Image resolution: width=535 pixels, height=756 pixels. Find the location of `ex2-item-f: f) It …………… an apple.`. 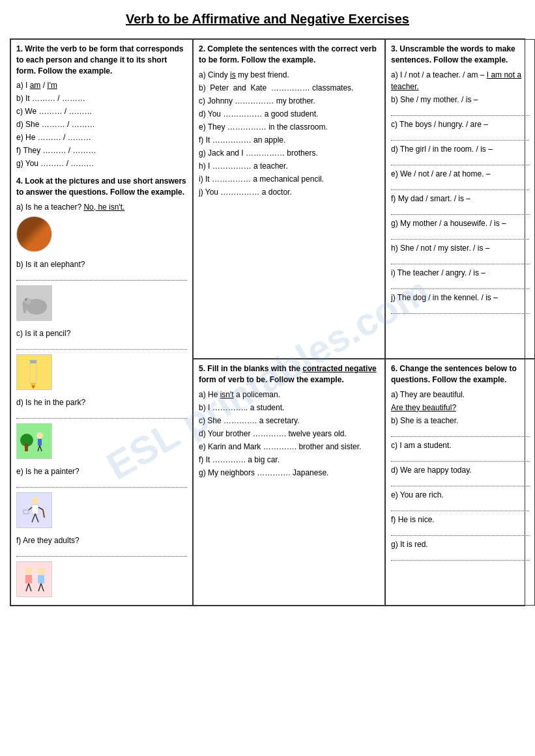

ex2-item-f: f) It …………… an apple. is located at coordinates (289, 140).